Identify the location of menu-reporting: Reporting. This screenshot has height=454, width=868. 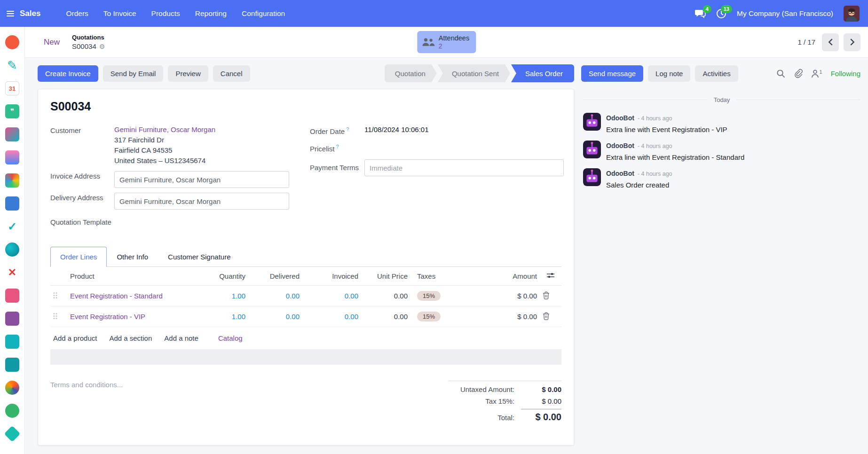
(211, 14).